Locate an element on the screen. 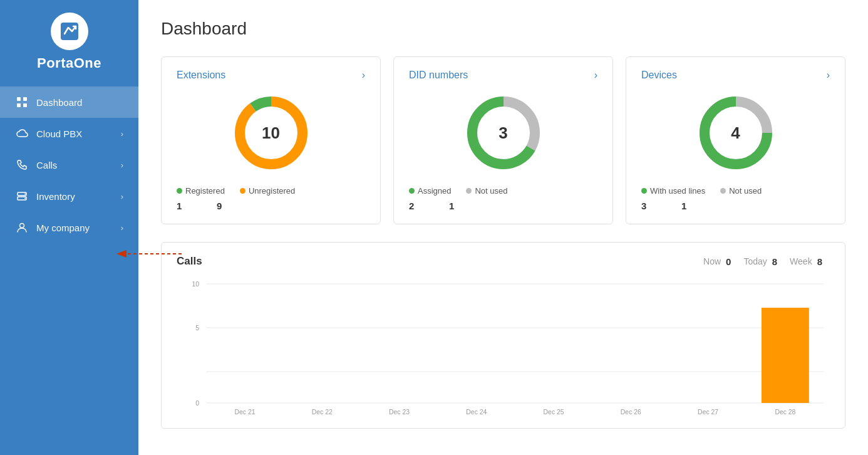 The image size is (868, 455). phone-icon is located at coordinates (22, 165).